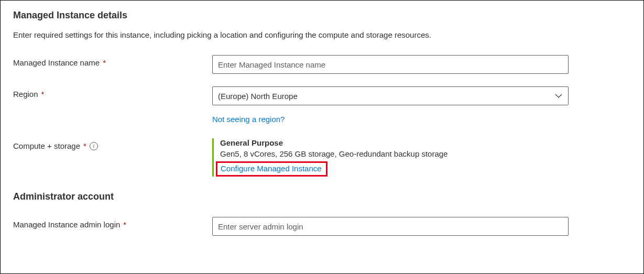  I want to click on compute-spec: Gen5, 8 vCores, 256 GB storage, Geo-redu…, so click(394, 154).